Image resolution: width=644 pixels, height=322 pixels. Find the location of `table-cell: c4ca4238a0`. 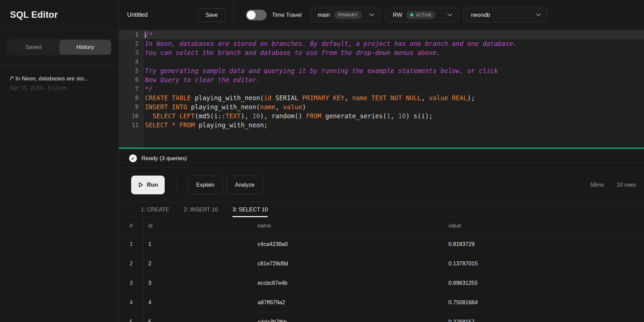

table-cell: c4ca4238a0 is located at coordinates (348, 244).